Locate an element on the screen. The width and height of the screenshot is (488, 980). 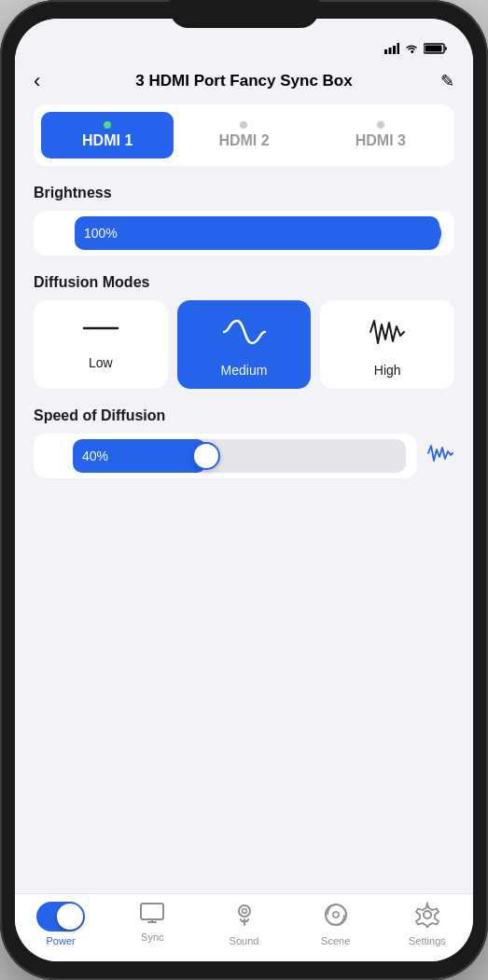
scene-icon is located at coordinates (336, 917).